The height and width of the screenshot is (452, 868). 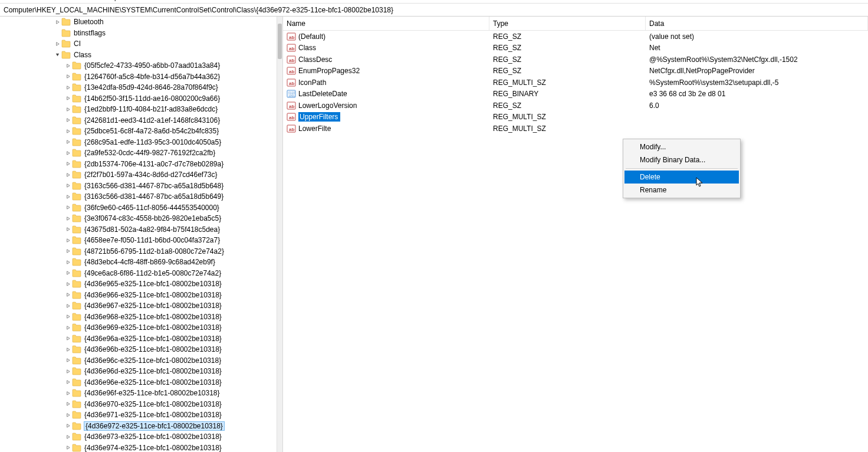 What do you see at coordinates (138, 274) in the screenshot?
I see `tree-item: {49ce6ac8-6f86-11d2-b1e5-0080c72e74a2}` at bounding box center [138, 274].